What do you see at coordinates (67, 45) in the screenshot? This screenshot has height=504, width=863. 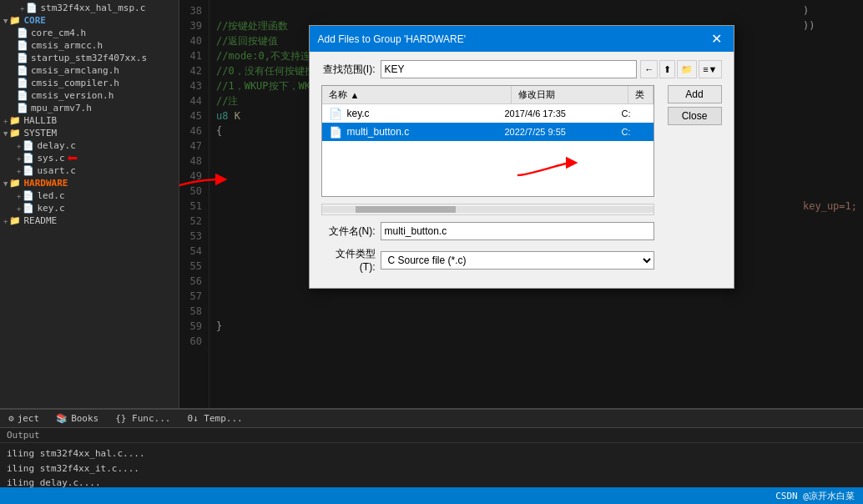 I see `sidebar-label: cmsis_armcc.h` at bounding box center [67, 45].